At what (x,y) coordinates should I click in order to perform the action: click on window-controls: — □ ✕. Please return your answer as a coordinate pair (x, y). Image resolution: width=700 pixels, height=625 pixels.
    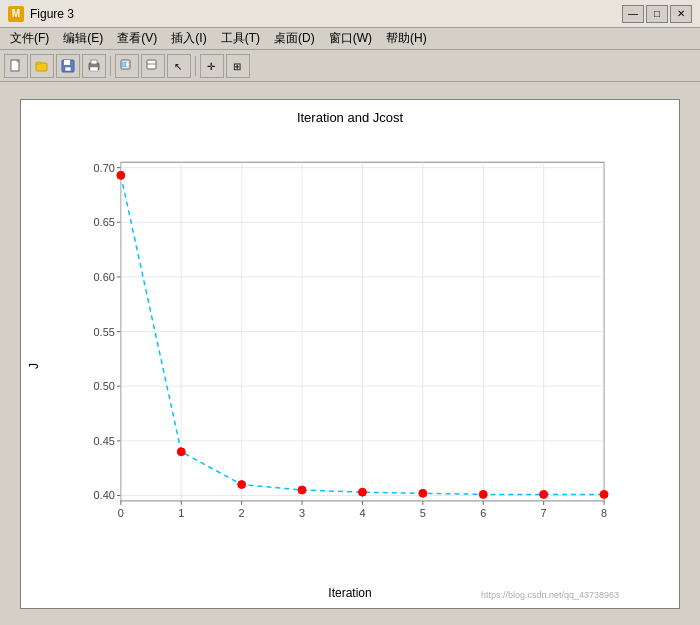
    Looking at the image, I should click on (657, 14).